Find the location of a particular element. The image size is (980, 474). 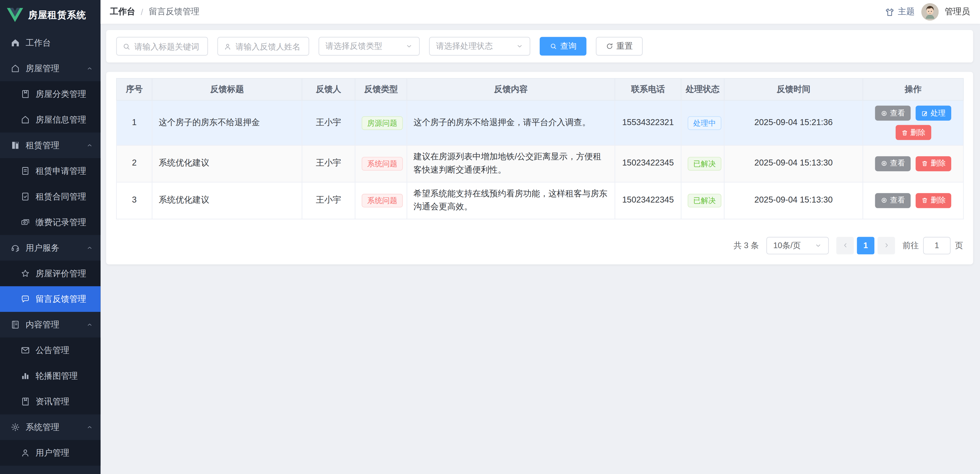

col-actions: 操作 is located at coordinates (913, 89).